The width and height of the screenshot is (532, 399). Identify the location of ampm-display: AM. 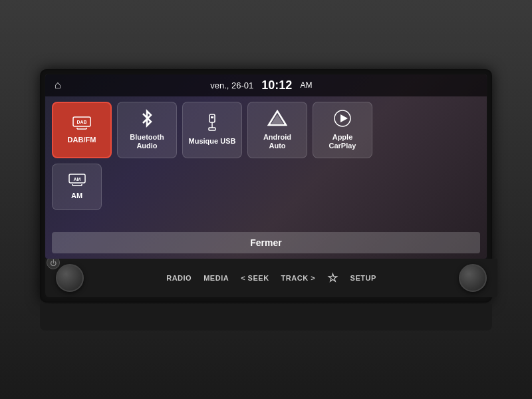
(306, 85).